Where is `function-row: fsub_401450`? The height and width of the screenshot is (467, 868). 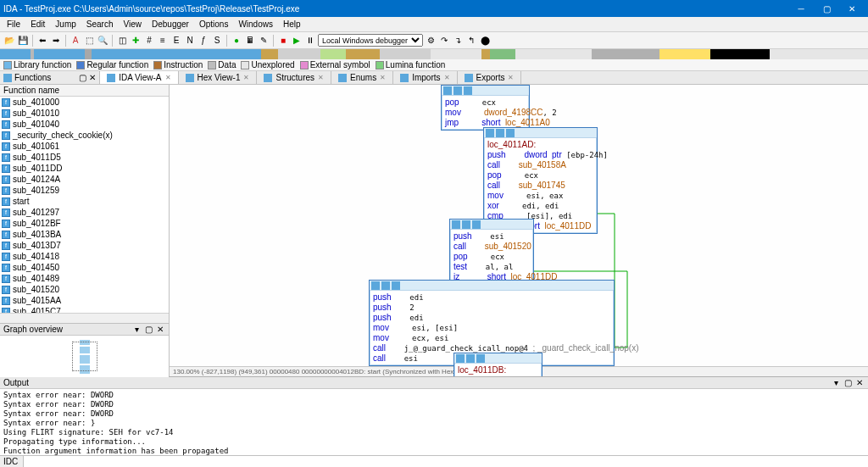
function-row: fsub_401450 is located at coordinates (85, 268).